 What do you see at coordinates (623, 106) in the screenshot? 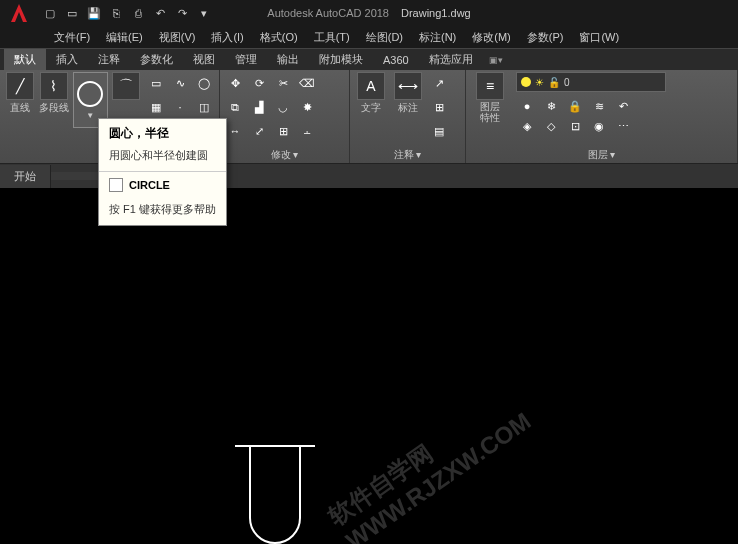
I see `layer-prev-icon: ↶` at bounding box center [623, 106].